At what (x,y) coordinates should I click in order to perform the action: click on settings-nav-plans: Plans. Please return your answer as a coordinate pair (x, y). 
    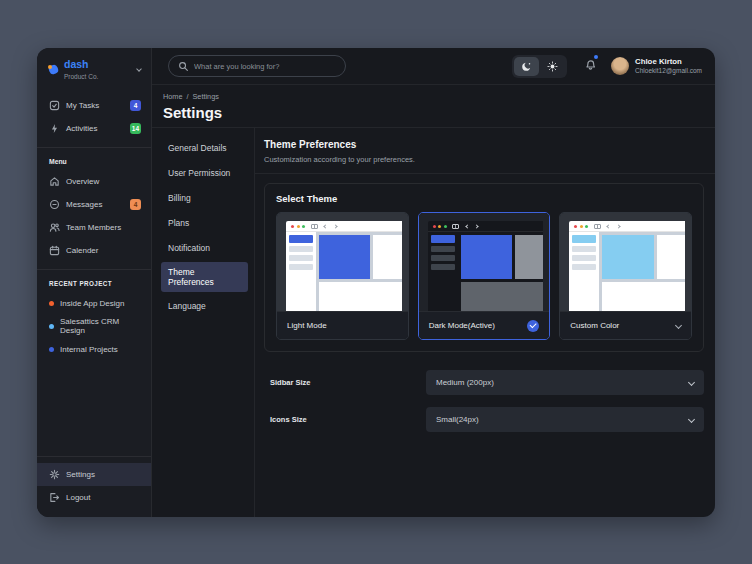
    Looking at the image, I should click on (203, 223).